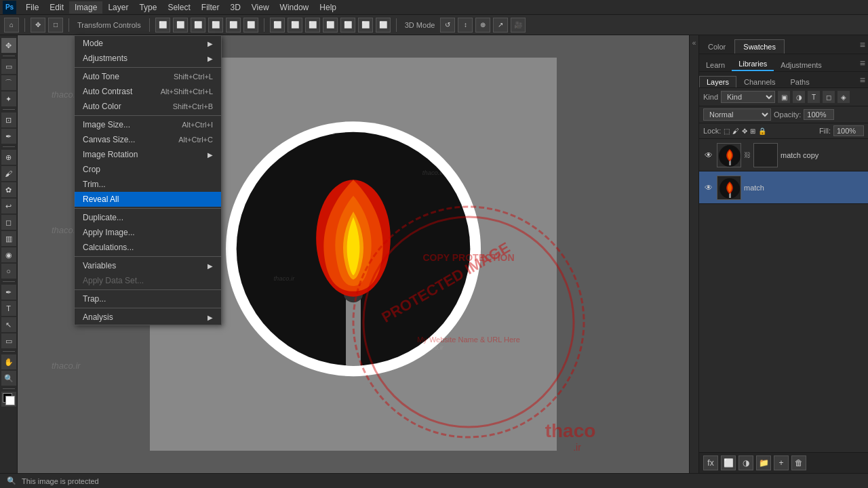 The image size is (868, 488). I want to click on menu-layer: Layer, so click(118, 7).